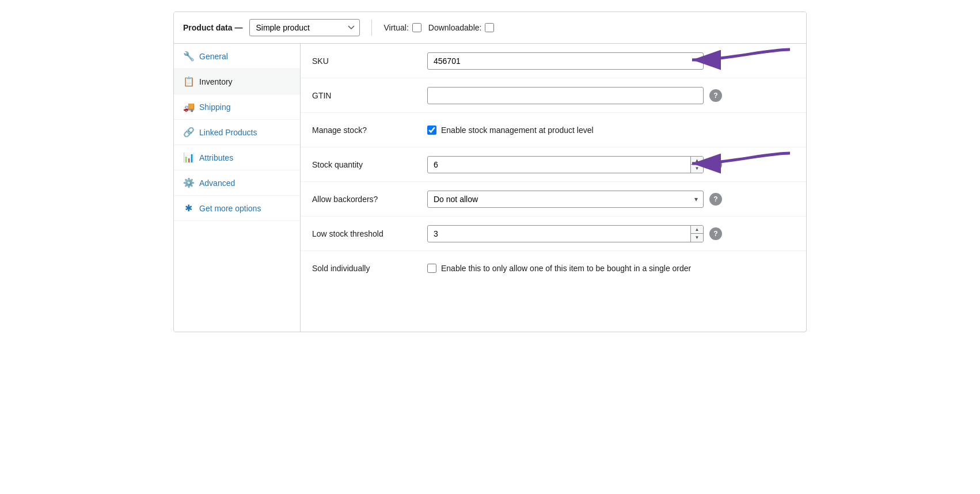  Describe the element at coordinates (697, 165) in the screenshot. I see `stock-quantity-spinner: ▲ ▼` at that location.